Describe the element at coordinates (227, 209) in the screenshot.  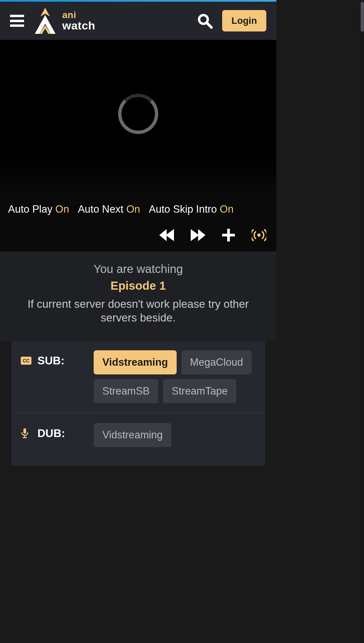
I see `autoskip-value: On` at that location.